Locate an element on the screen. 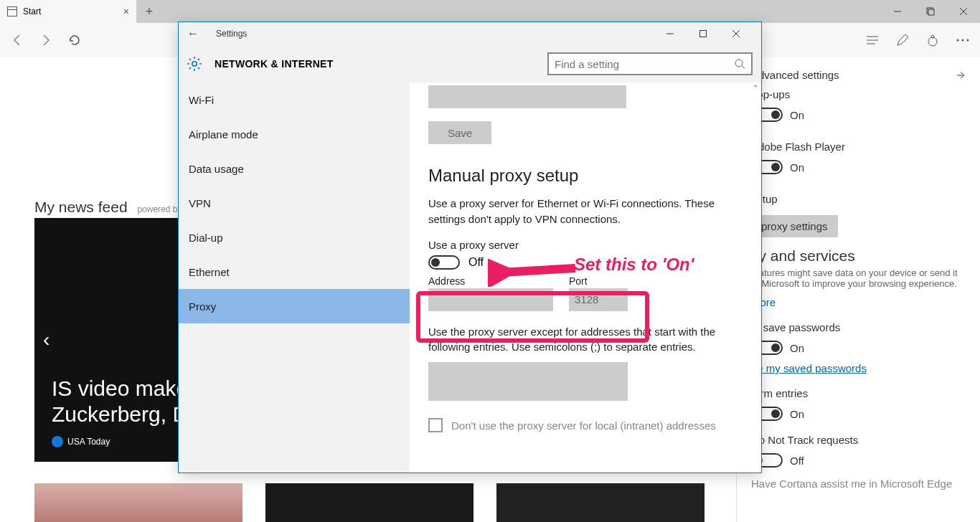 This screenshot has height=522, width=980. sidebar-item-wifi: Wi-Fi is located at coordinates (294, 100).